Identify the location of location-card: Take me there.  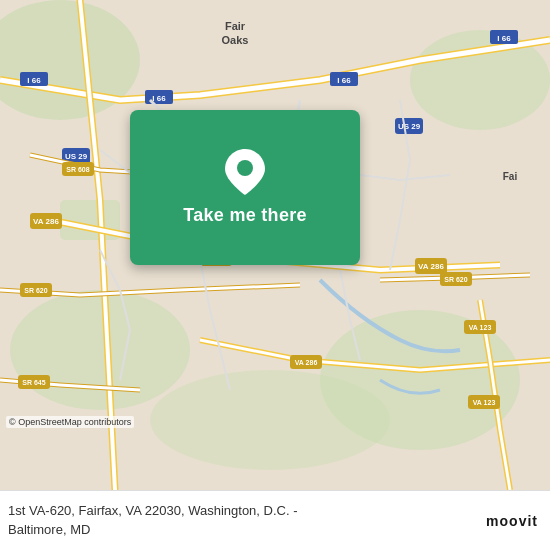
(245, 188).